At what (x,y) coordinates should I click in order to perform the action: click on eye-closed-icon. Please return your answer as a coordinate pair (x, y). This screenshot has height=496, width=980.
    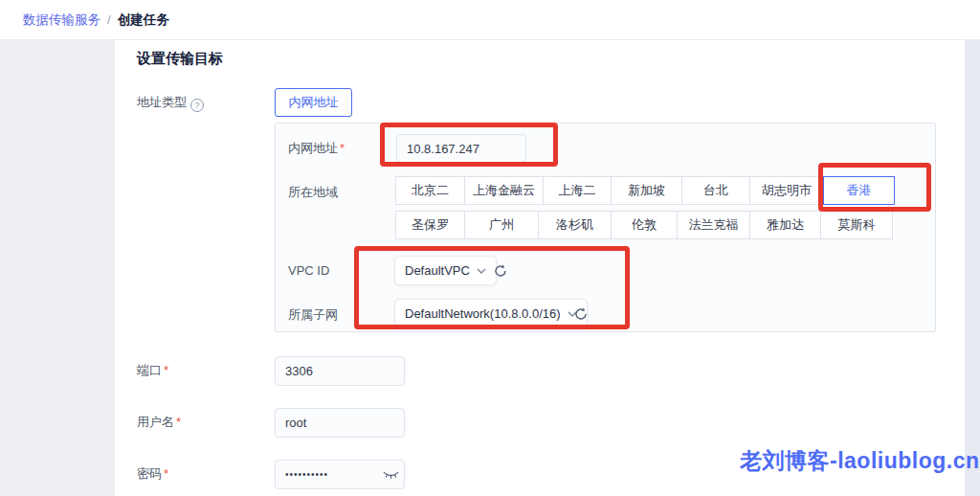
    Looking at the image, I should click on (390, 475).